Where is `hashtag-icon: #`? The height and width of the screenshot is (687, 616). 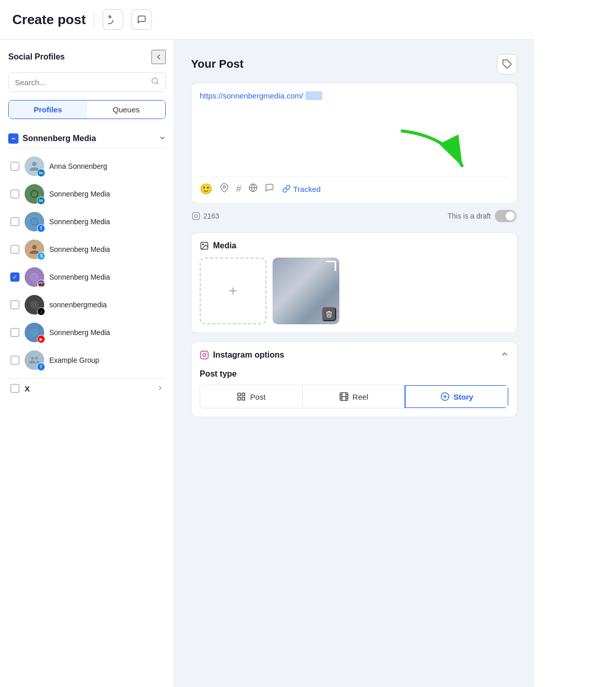
hashtag-icon: # is located at coordinates (239, 189).